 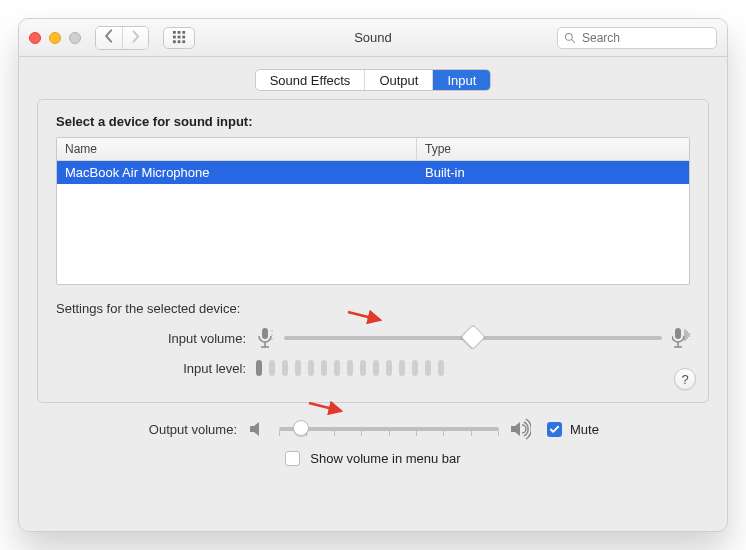 I want to click on input-volume-row: Input volume:, so click(x=373, y=338).